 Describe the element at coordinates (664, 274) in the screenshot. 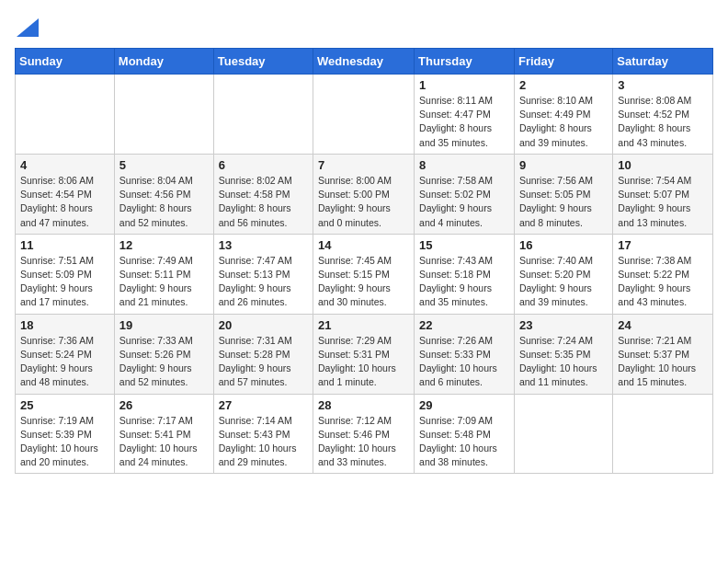

I see `calendar-cell: 17Sunrise: 7:38 AM Sunset: 5:22 PM Dayli…` at that location.